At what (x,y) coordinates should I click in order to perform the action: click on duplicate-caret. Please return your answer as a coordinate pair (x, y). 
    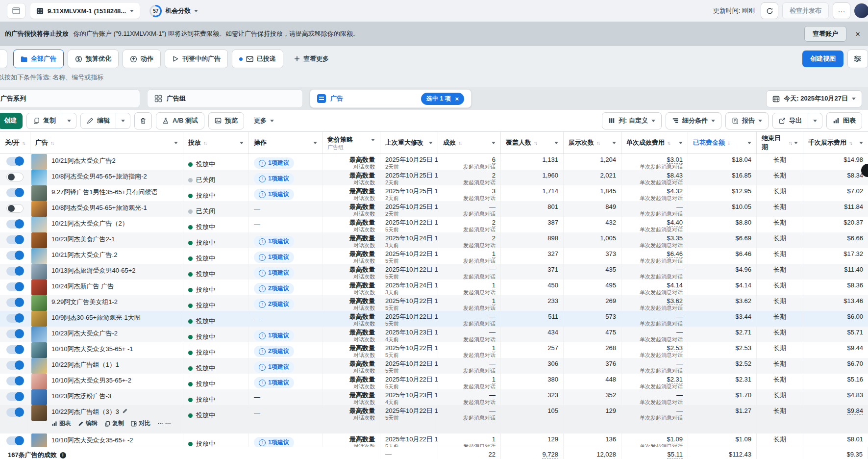
    Looking at the image, I should click on (69, 121).